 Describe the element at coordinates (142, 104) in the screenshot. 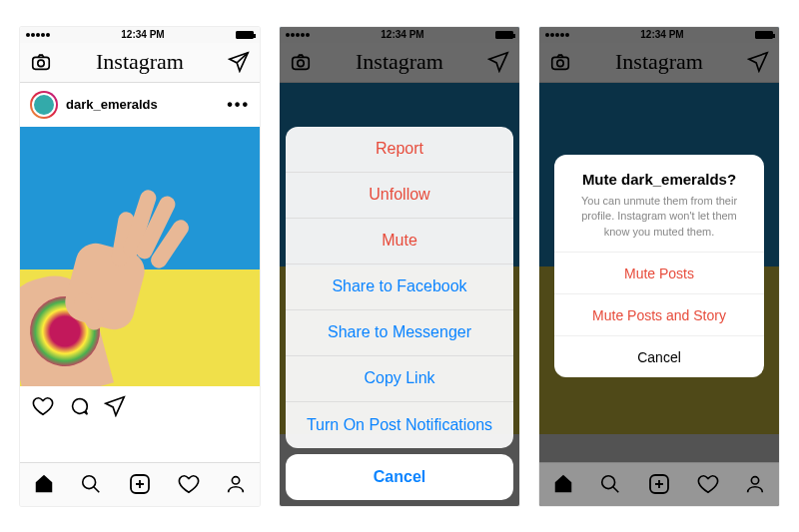

I see `post-username: dark_emeralds` at that location.